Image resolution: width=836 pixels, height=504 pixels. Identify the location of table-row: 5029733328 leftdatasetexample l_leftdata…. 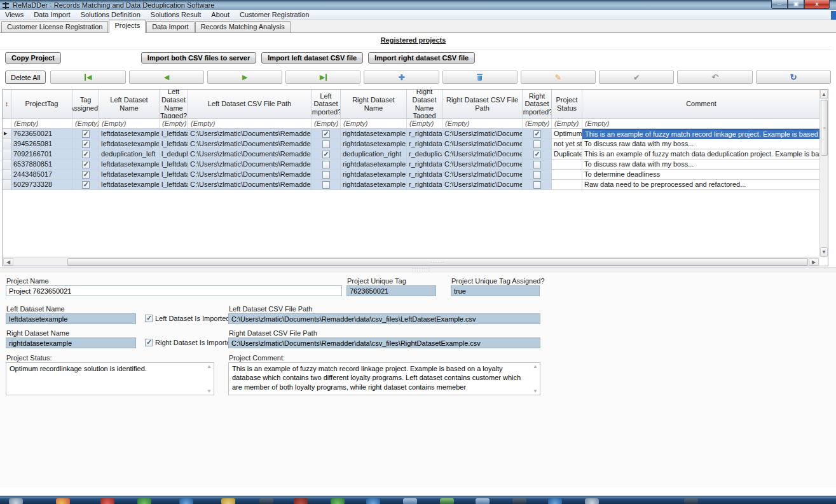
(411, 185).